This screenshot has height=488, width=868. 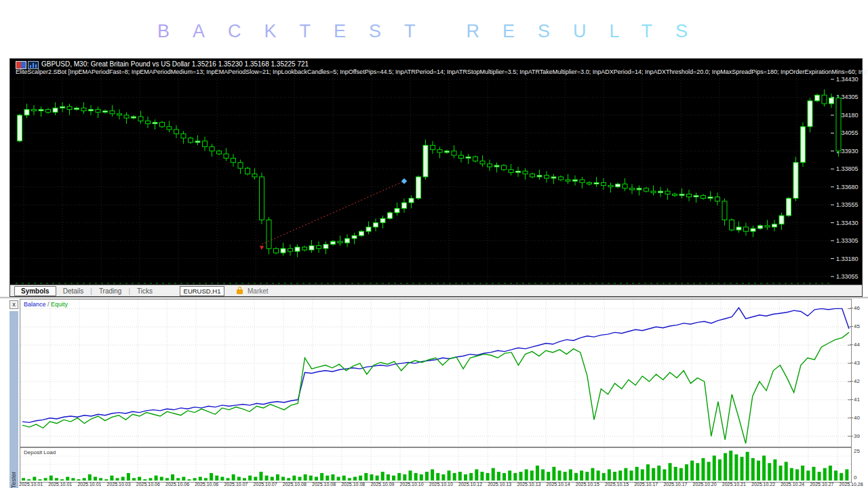 What do you see at coordinates (792, 484) in the screenshot?
I see `date-label: 2025.10.24` at bounding box center [792, 484].